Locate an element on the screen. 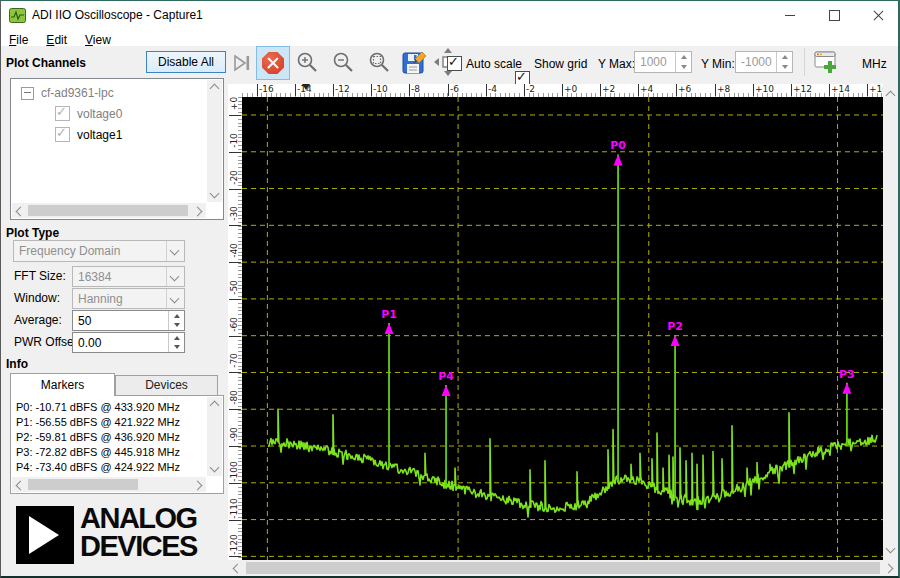 This screenshot has height=578, width=900. channel-name: voltage1 is located at coordinates (100, 135).